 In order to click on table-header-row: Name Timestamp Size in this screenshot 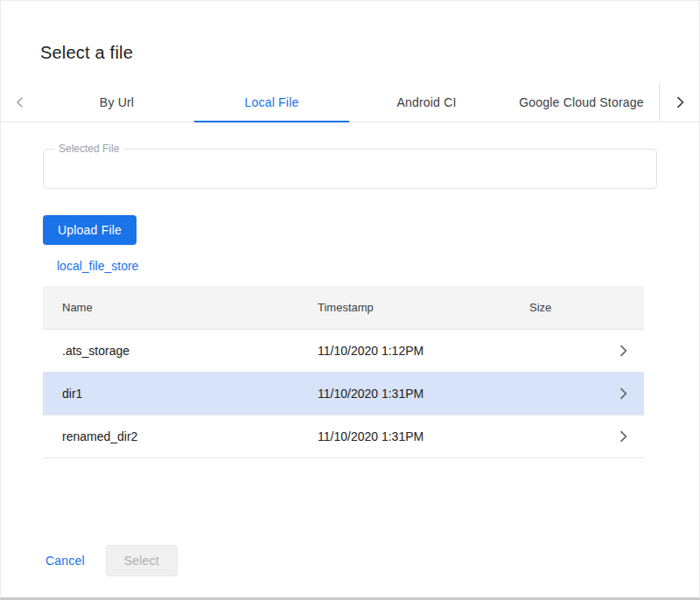, I will do `click(343, 308)`.